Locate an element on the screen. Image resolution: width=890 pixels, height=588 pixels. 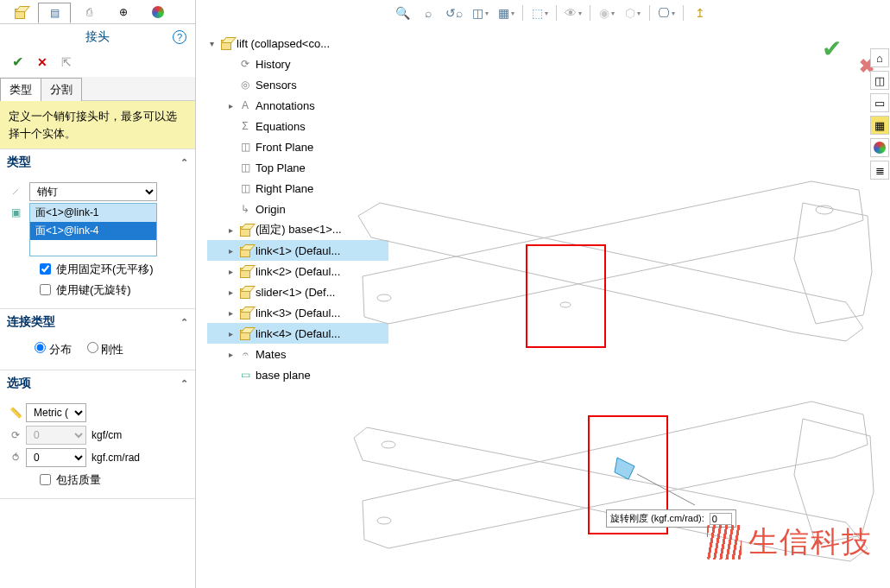
tree-item-label: slider<1> (Def... is located at coordinates (295, 292).